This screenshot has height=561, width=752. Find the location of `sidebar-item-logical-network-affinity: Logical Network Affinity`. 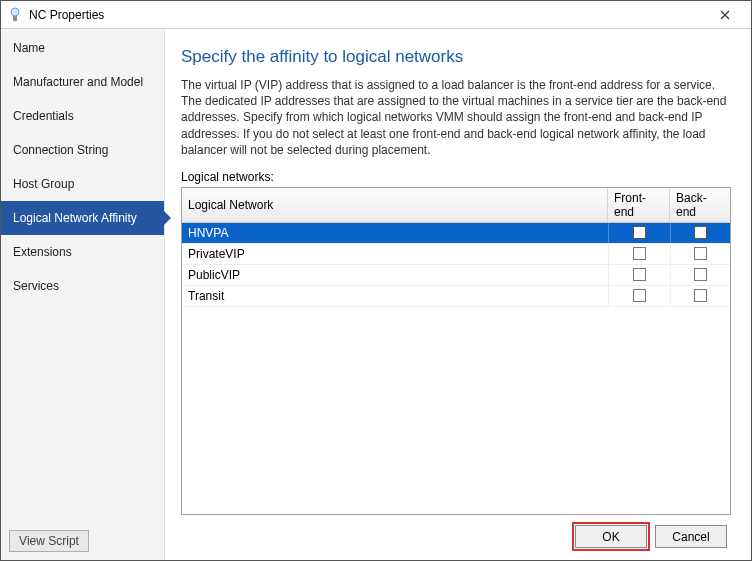

sidebar-item-logical-network-affinity: Logical Network Affinity is located at coordinates (82, 218).